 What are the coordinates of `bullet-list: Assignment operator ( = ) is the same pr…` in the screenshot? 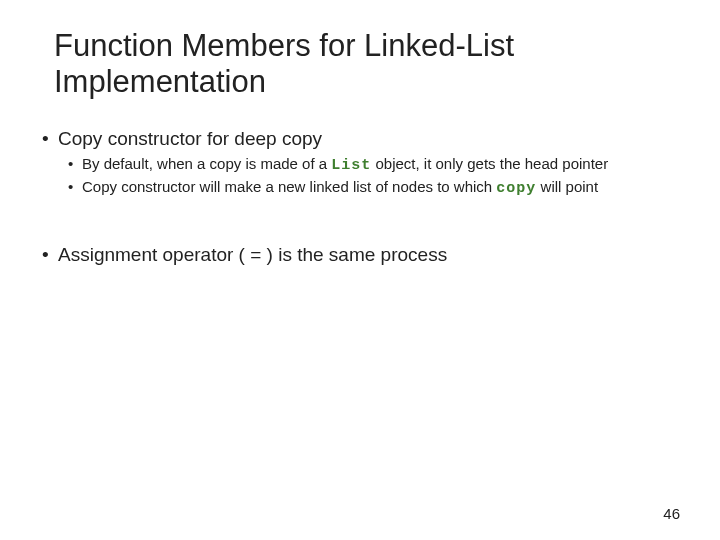 It's located at (360, 255).